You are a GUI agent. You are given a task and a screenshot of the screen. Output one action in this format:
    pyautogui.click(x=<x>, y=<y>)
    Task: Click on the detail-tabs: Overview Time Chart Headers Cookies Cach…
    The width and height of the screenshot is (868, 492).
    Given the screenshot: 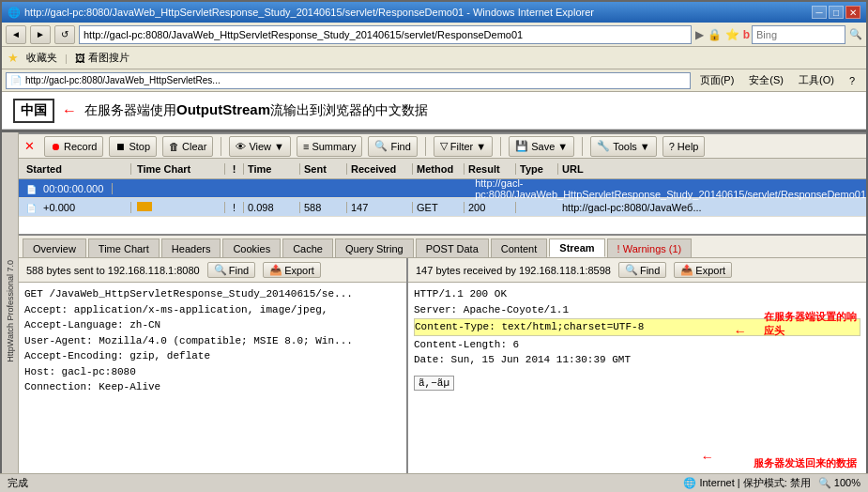 What is the action you would take?
    pyautogui.click(x=443, y=247)
    